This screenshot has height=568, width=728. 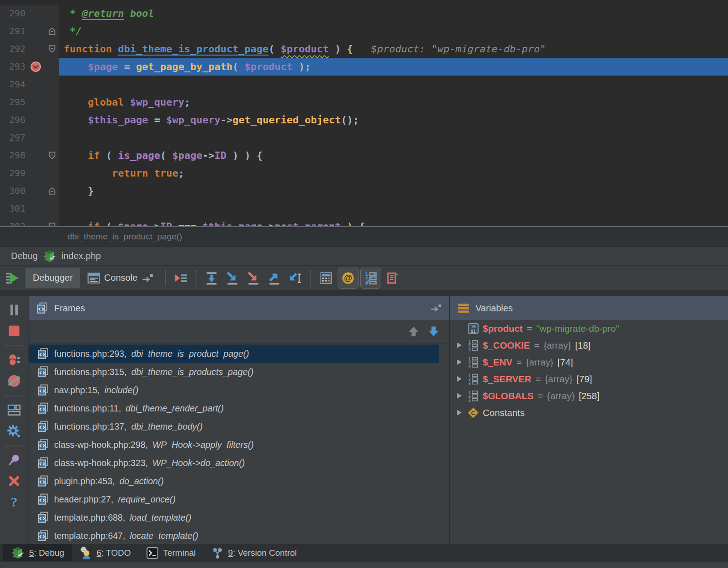 What do you see at coordinates (364, 14) in the screenshot?
I see `code-line: 290 * @return bool` at bounding box center [364, 14].